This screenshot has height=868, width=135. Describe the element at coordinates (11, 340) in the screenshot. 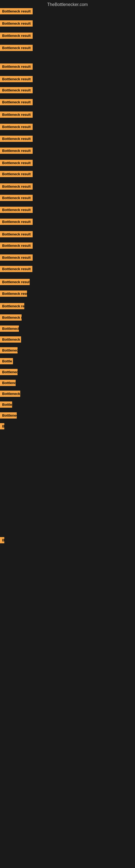

I see `bottleneck-item: Bottleneck re` at that location.